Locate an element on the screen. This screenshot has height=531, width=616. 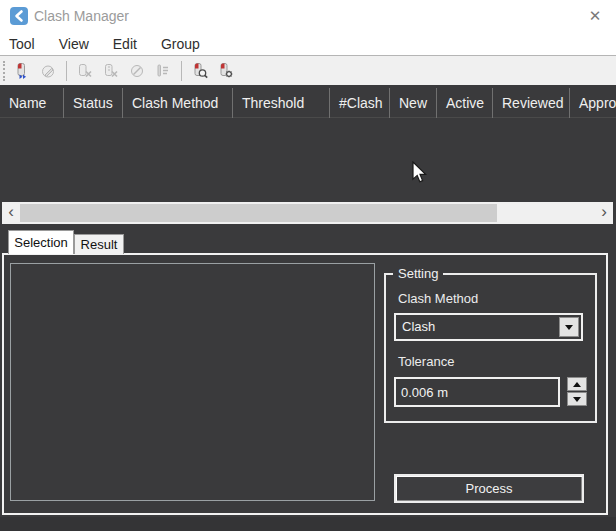
menu-group: Group is located at coordinates (180, 44).